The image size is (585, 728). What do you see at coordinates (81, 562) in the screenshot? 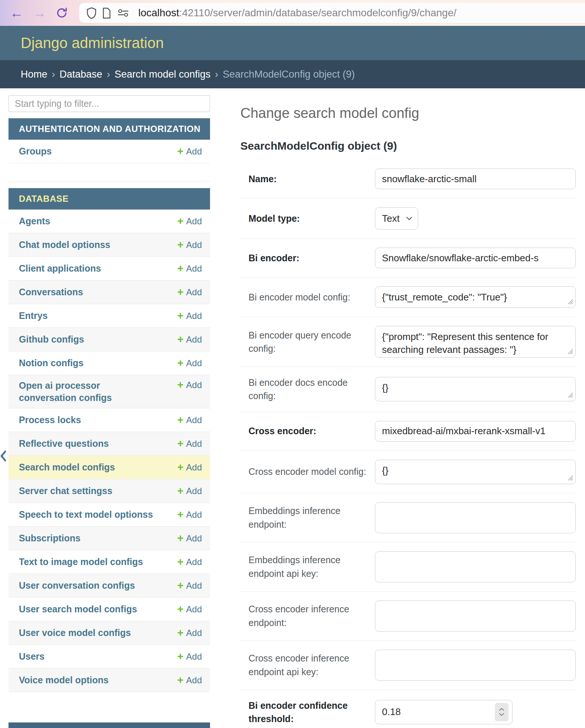
I see `sidebar-item-label: Text to image model configs` at bounding box center [81, 562].